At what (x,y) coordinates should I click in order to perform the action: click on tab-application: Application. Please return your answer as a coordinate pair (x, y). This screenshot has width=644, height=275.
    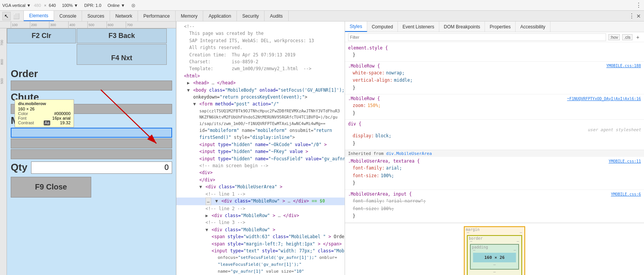
    Looking at the image, I should click on (220, 16).